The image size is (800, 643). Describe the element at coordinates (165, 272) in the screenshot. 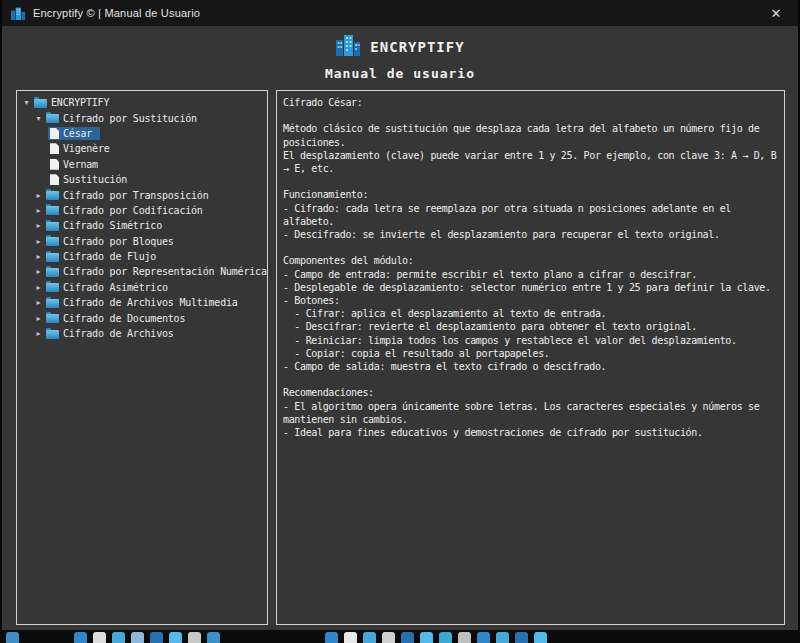

I see `tree-item-label: Cifrado por Representación Numérica` at that location.